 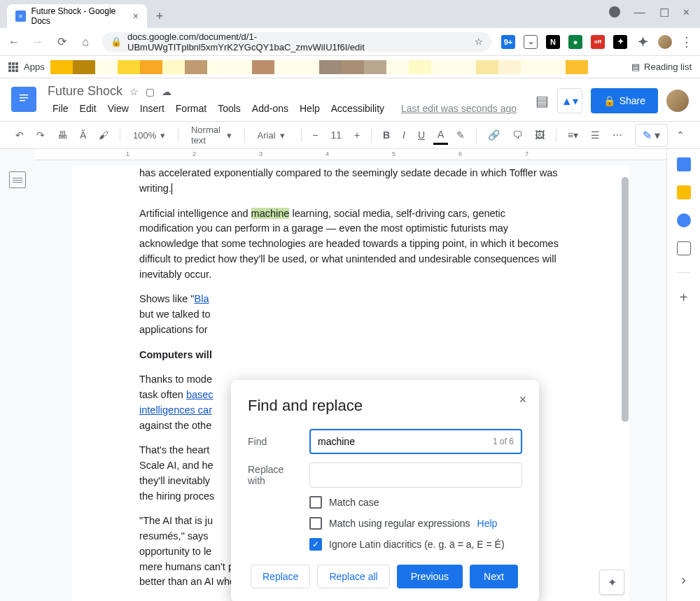 What do you see at coordinates (684, 248) in the screenshot?
I see `contacts-app-icon` at bounding box center [684, 248].